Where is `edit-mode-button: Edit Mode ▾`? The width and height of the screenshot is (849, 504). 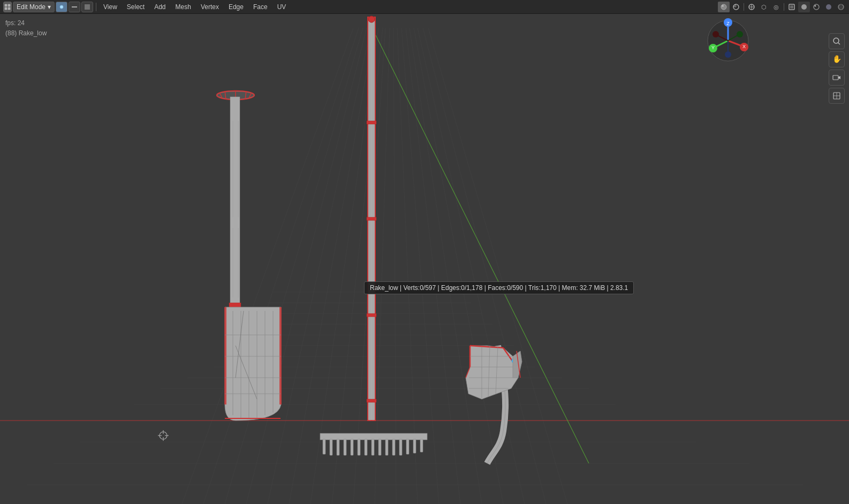
edit-mode-button: Edit Mode ▾ is located at coordinates (34, 7).